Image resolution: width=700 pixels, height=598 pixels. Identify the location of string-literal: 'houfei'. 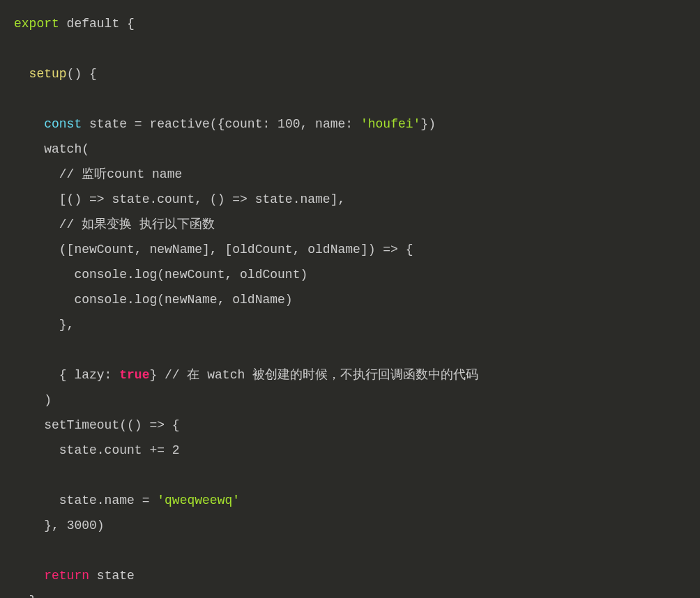
(390, 124).